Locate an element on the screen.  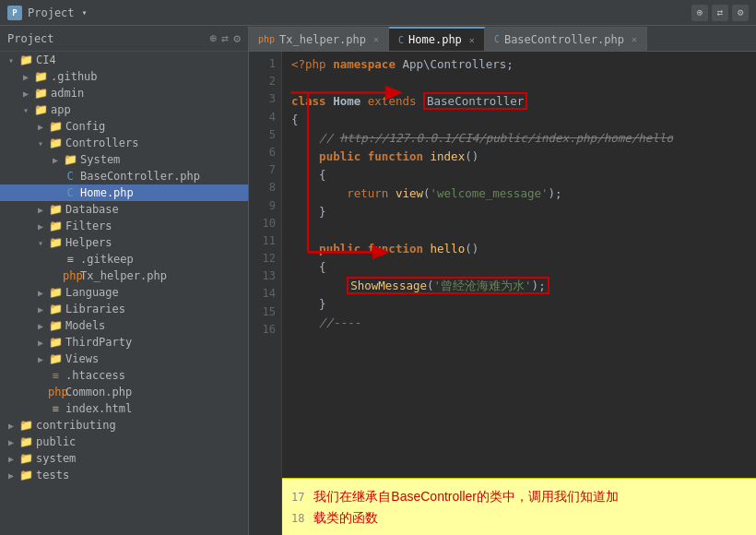
tree-item-Txhelper: php Tx_helper.php is located at coordinates (124, 276).